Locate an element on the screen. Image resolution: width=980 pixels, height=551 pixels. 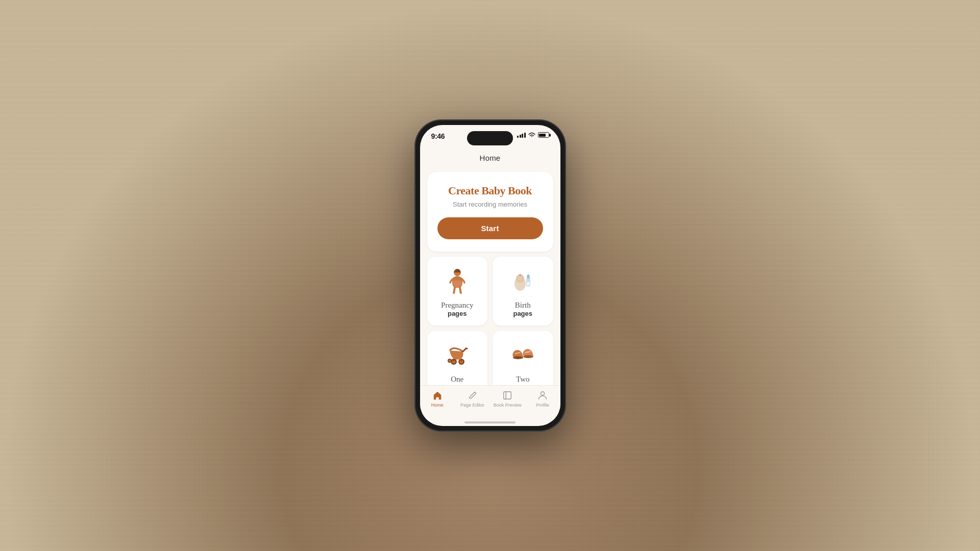
nav-title: Home is located at coordinates (490, 159).